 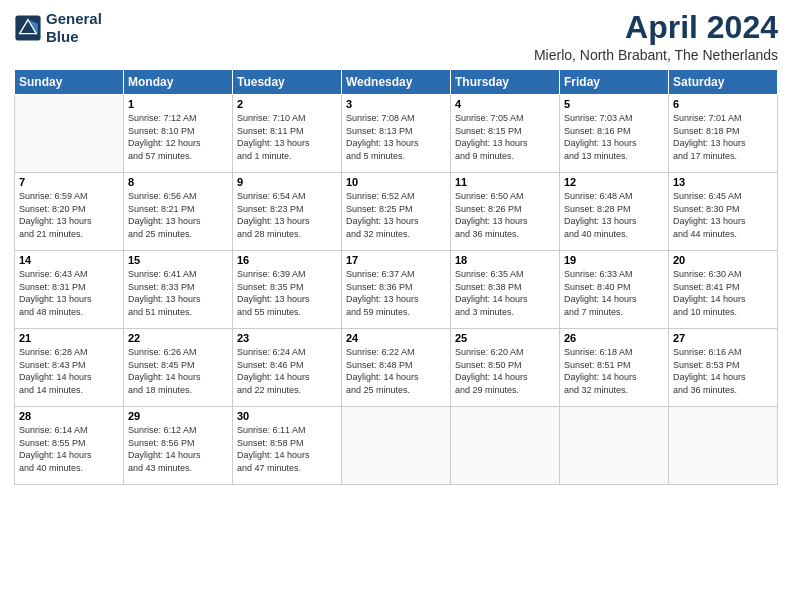 What do you see at coordinates (396, 182) in the screenshot?
I see `day-number: 10` at bounding box center [396, 182].